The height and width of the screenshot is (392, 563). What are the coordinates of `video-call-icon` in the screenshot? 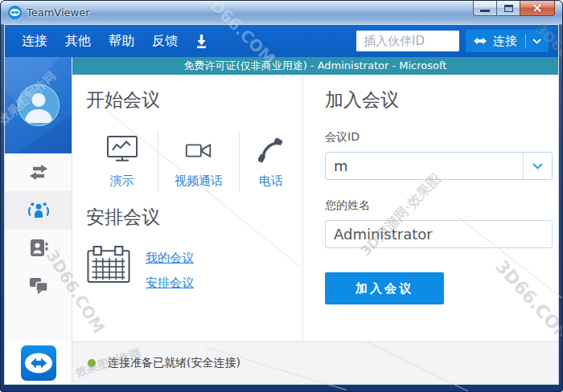 It's located at (199, 147).